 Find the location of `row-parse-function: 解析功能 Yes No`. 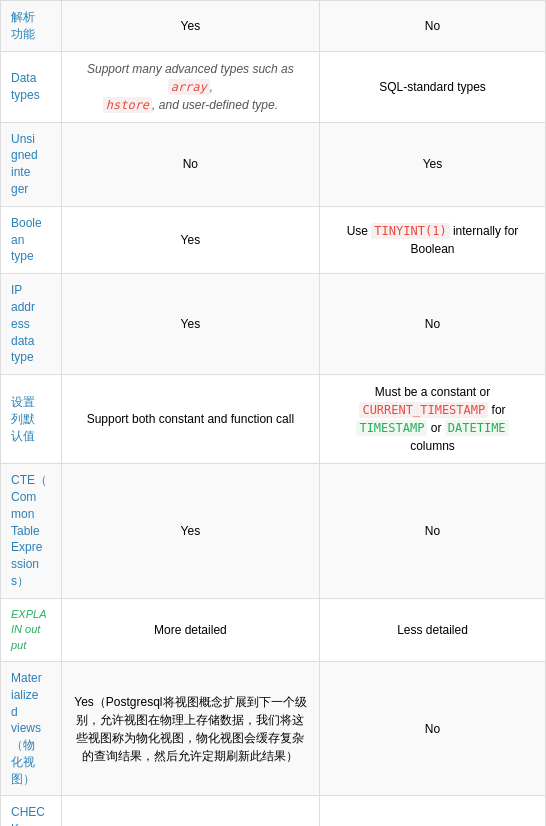

row-parse-function: 解析功能 Yes No is located at coordinates (274, 26).